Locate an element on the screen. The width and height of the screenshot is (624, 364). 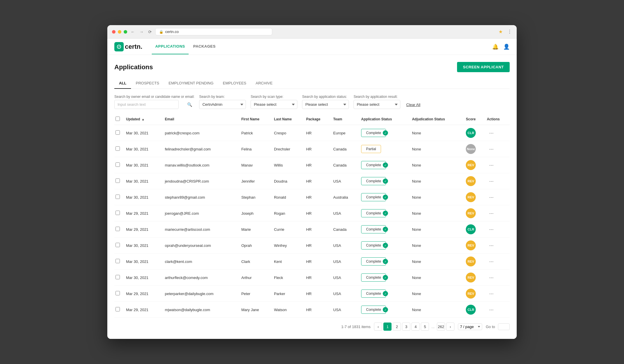
minimize-dot is located at coordinates (120, 32).